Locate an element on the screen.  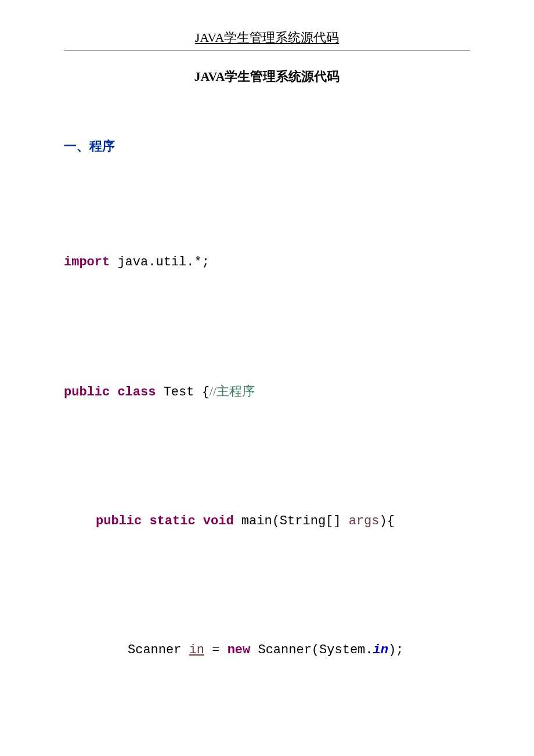
section-heading: 一、程序 is located at coordinates (267, 146).